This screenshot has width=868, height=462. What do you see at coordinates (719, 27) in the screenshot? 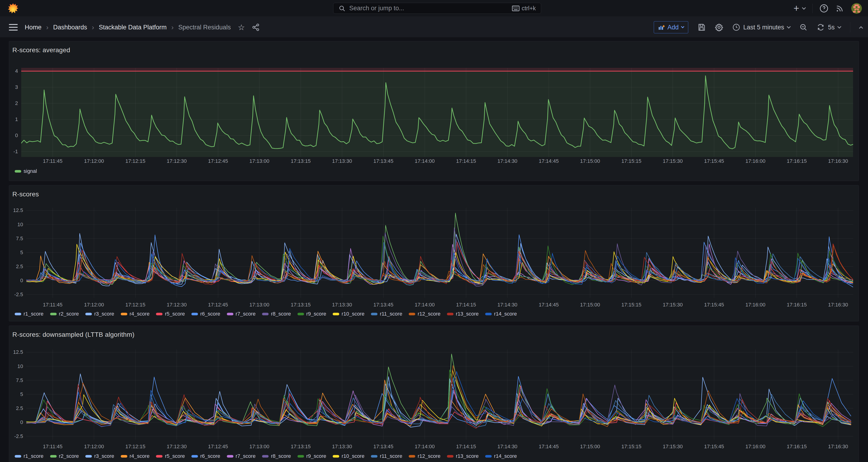
I see `settings-button` at bounding box center [719, 27].